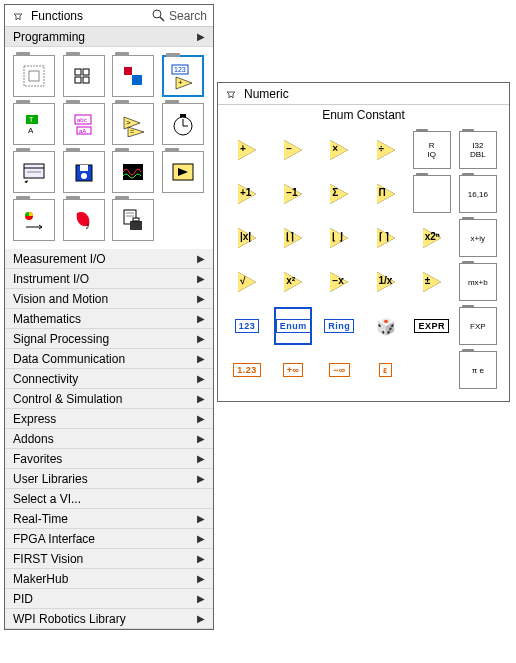  I want to click on numeric-ceil, so click(386, 238).